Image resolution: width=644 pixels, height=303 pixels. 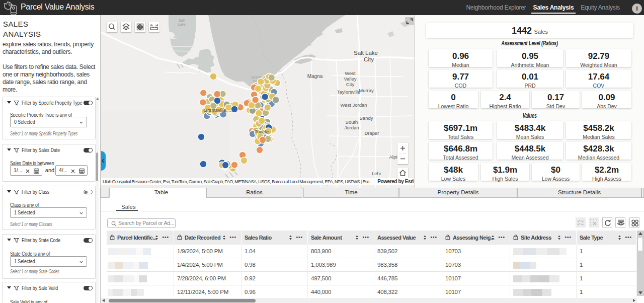 What do you see at coordinates (350, 79) in the screenshot?
I see `svg-text: Valley` at bounding box center [350, 79].